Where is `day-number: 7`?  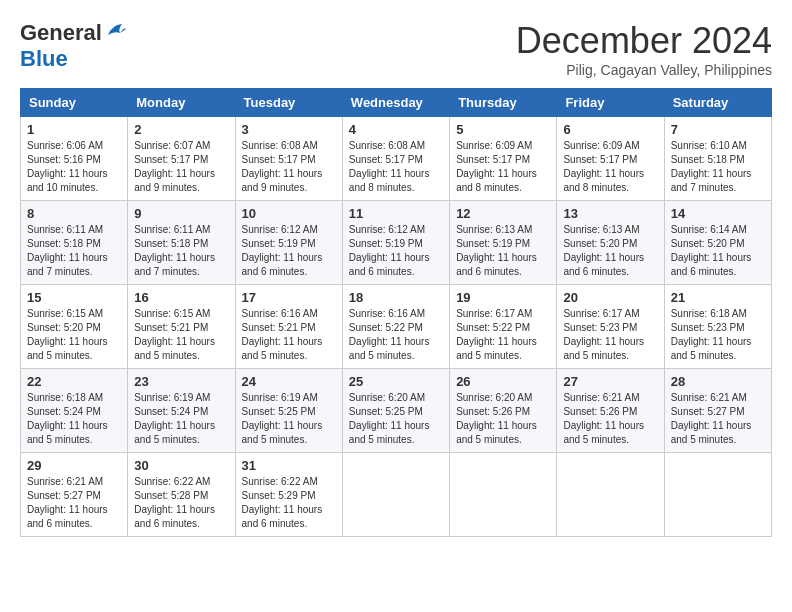 day-number: 7 is located at coordinates (718, 130).